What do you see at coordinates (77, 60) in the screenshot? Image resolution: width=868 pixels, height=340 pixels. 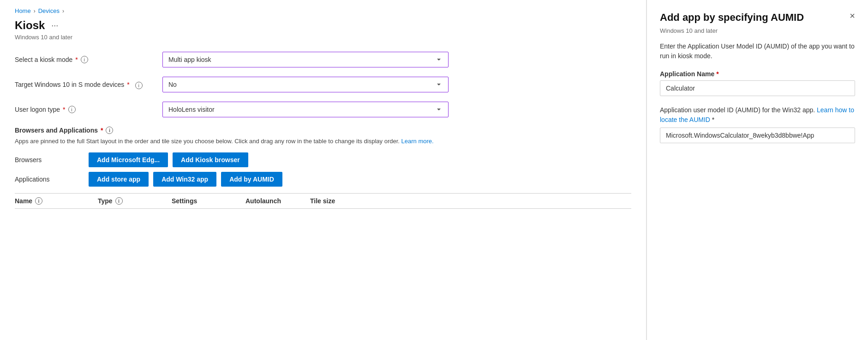 I see `kiosk-mode-required: *` at bounding box center [77, 60].